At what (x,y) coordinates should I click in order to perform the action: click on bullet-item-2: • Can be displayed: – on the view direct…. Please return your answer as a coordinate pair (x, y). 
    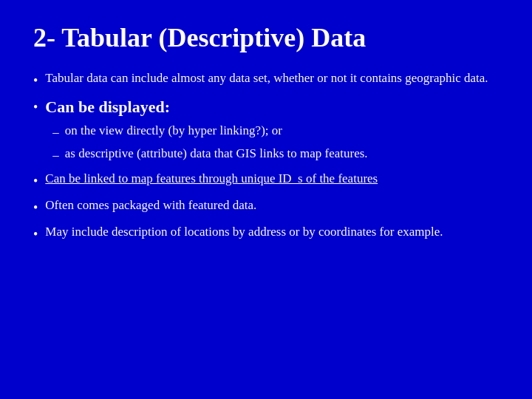
    Looking at the image, I should click on (266, 130).